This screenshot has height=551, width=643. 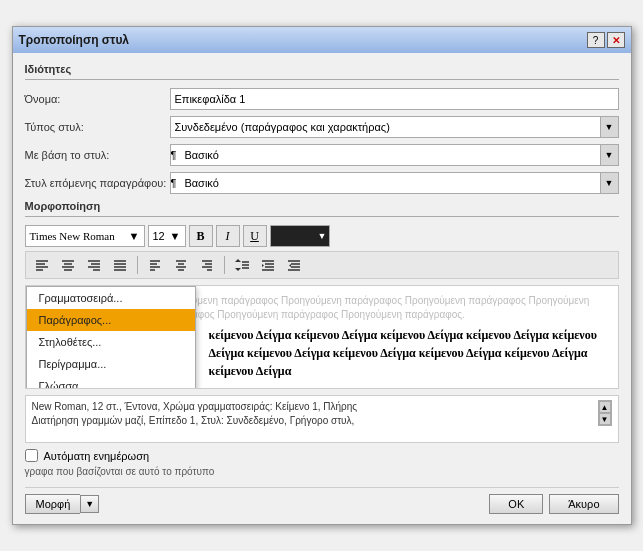 What do you see at coordinates (605, 407) in the screenshot?
I see `scroll-up-button: ▲` at bounding box center [605, 407].